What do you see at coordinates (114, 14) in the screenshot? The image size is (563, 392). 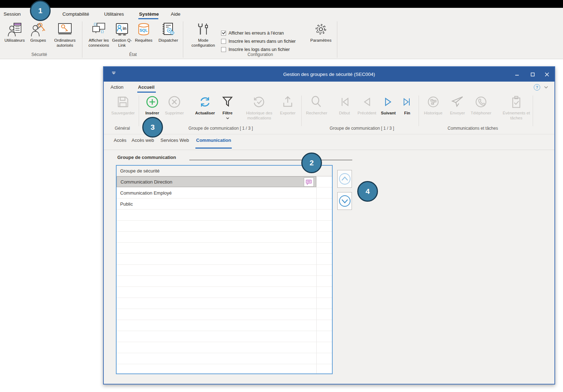 I see `ribbon-tab-utilitaires: Utilitaires` at bounding box center [114, 14].